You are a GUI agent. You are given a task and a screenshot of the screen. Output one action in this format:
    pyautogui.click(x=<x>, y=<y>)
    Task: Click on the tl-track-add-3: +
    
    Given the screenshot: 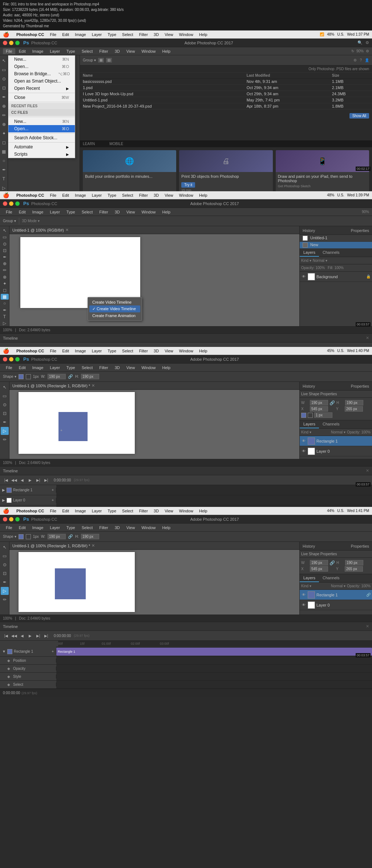 What is the action you would take?
    pyautogui.click(x=53, y=490)
    